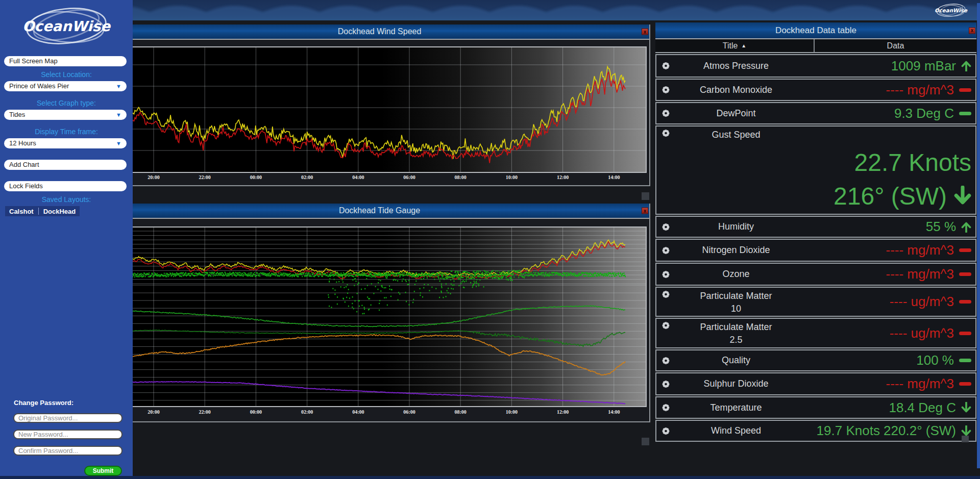  Describe the element at coordinates (66, 74) in the screenshot. I see `select-location-label: Select Location:` at that location.